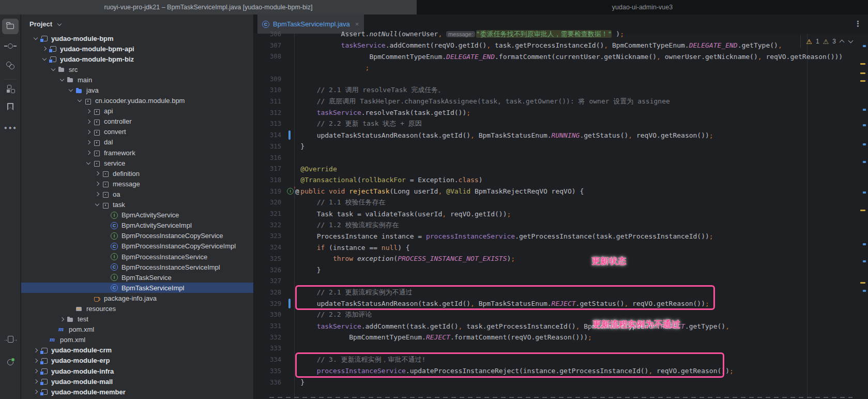 This screenshot has height=399, width=868. What do you see at coordinates (138, 69) in the screenshot?
I see `tree-item-src: src` at bounding box center [138, 69].